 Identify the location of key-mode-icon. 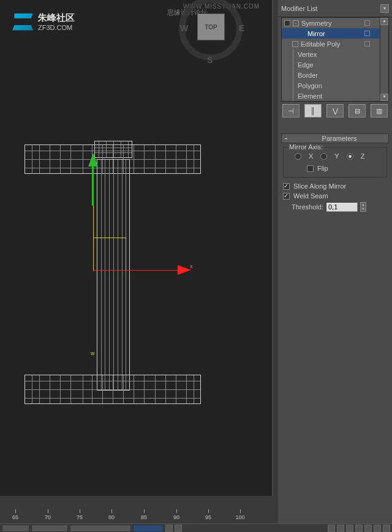
(377, 528).